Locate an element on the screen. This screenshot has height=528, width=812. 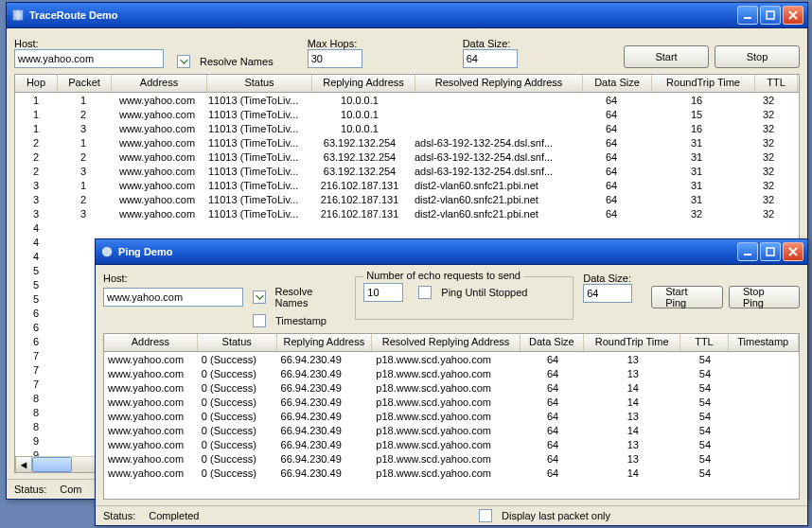
scroll-left-icon: ◄ is located at coordinates (24, 465).